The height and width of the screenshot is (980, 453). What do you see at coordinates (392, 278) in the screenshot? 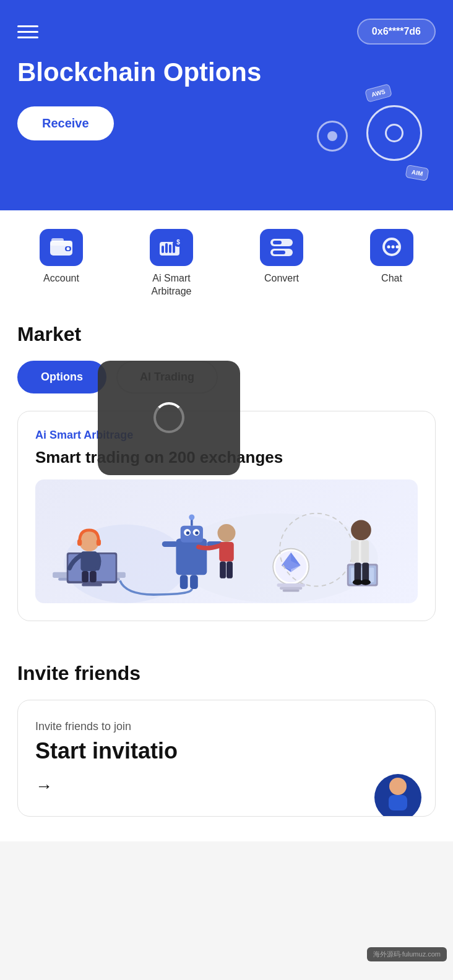
I see `chat-label: Chat` at bounding box center [392, 278].